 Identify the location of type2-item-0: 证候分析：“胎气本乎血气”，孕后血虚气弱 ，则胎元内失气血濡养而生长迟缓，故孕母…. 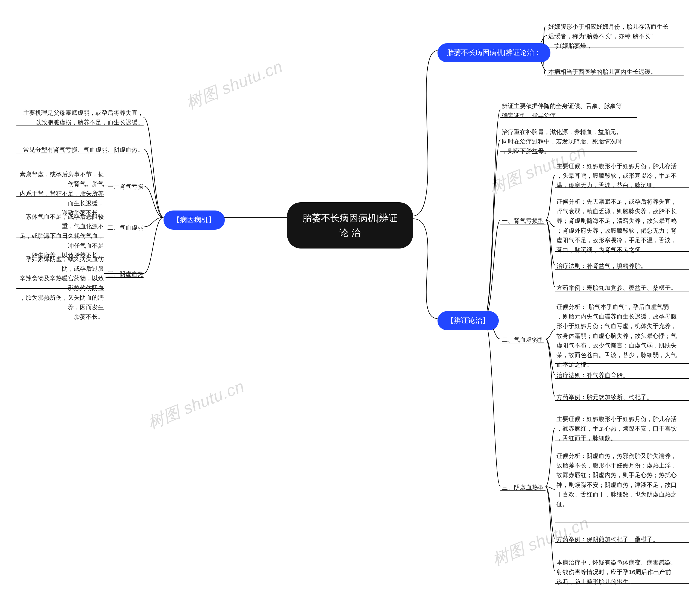
(624, 336).